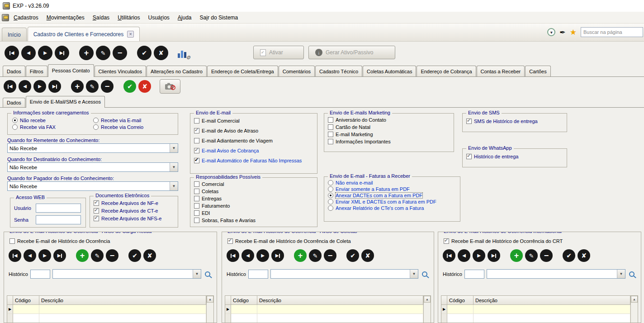 Image resolution: width=644 pixels, height=323 pixels. I want to click on remetente-select: Não Recebe ▼, so click(93, 148).